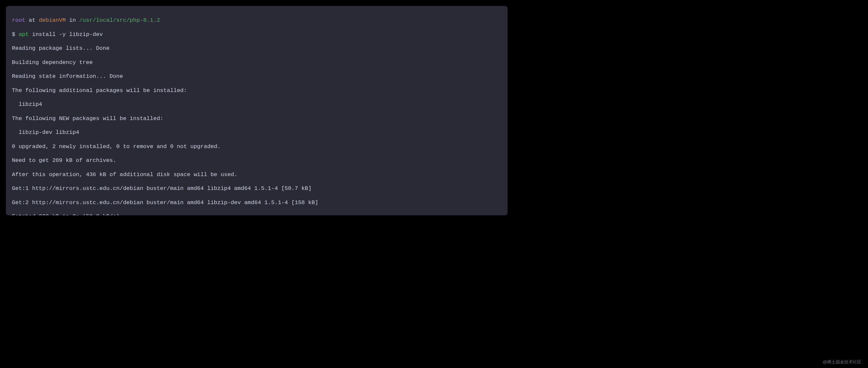 This screenshot has height=368, width=868. Describe the element at coordinates (257, 48) in the screenshot. I see `output-line: Reading package lists... Done` at that location.